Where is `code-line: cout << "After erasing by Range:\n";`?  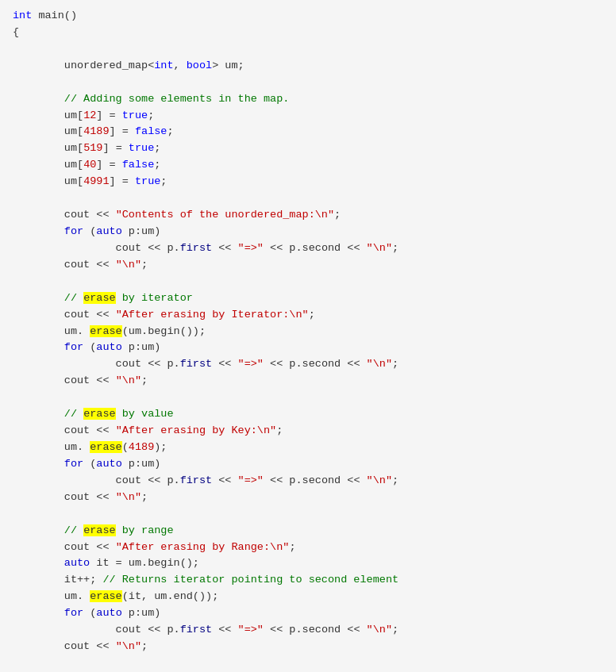 code-line: cout << "After erasing by Range:\n"; is located at coordinates (308, 547).